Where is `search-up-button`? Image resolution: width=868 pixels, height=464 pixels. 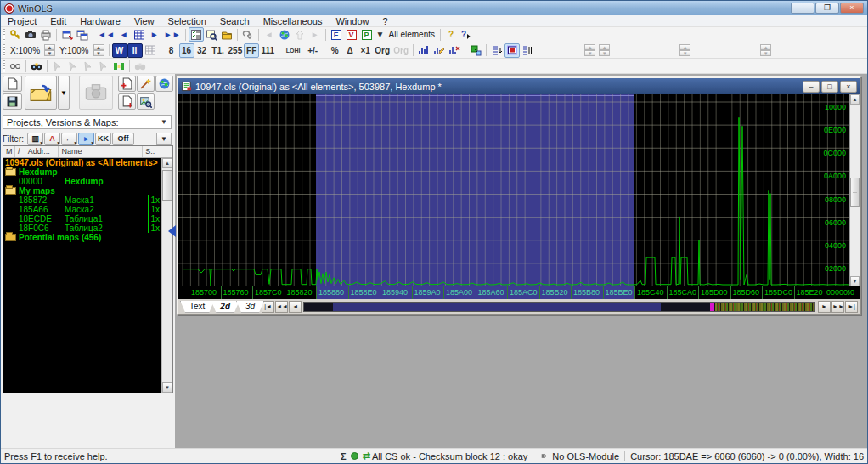
search-up-button is located at coordinates (73, 66).